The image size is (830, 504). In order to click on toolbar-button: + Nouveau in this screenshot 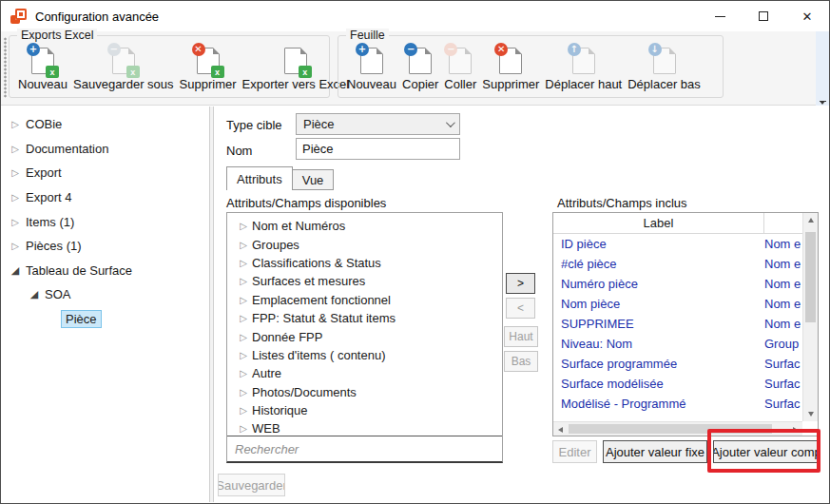, I will do `click(372, 68)`.